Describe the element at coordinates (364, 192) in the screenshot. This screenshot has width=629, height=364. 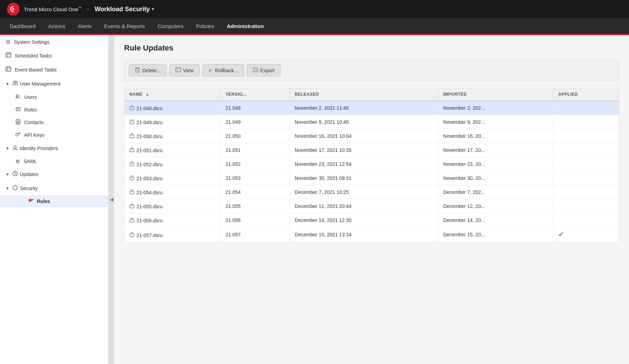
I see `cell-released: December 7, 2021 10:25` at that location.